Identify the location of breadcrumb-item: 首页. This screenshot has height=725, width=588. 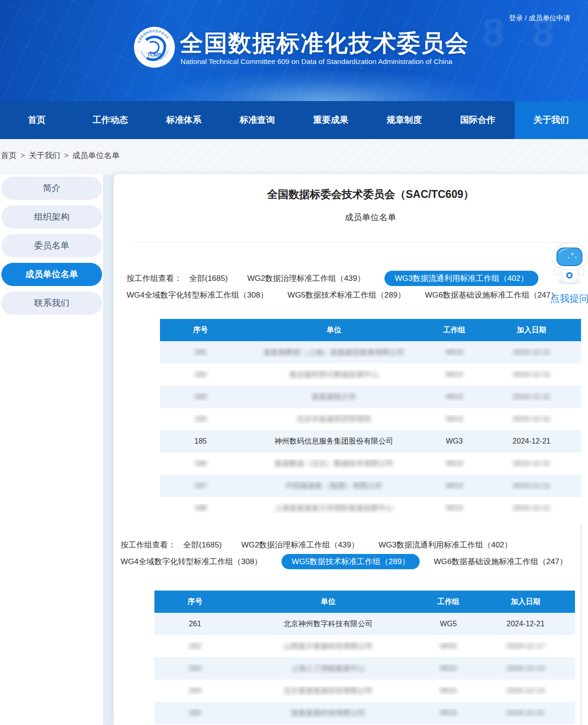
(9, 156).